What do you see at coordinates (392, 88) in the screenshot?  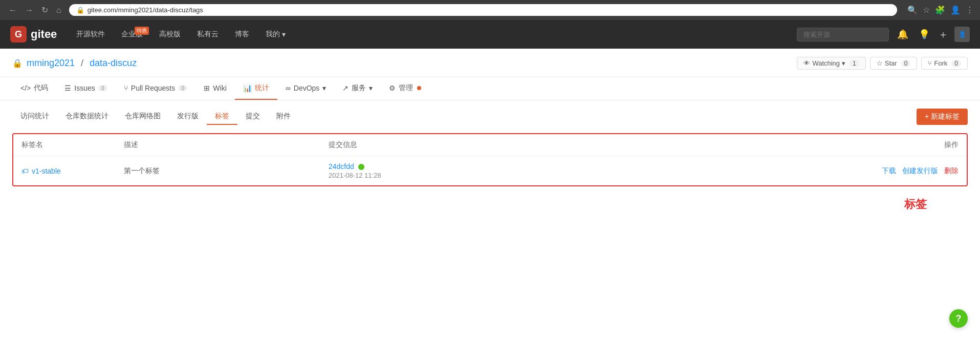 I see `manage-icon: ⚙` at bounding box center [392, 88].